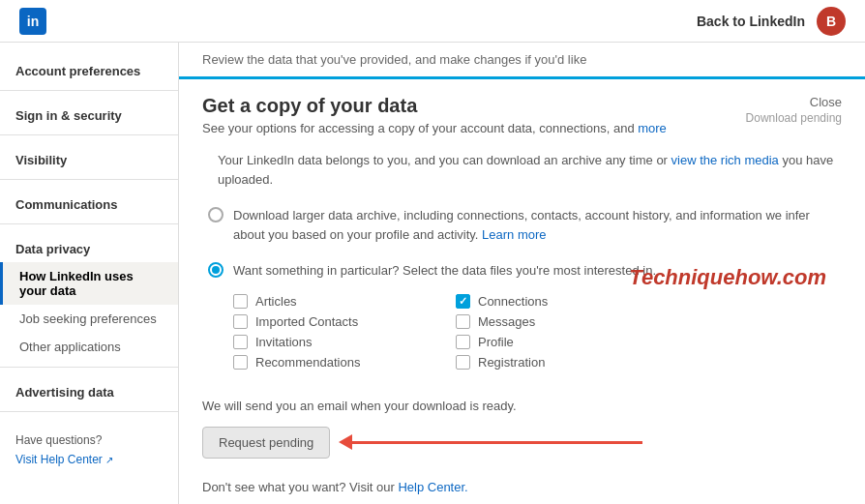  Describe the element at coordinates (462, 362) in the screenshot. I see `checkbox-registration` at that location.